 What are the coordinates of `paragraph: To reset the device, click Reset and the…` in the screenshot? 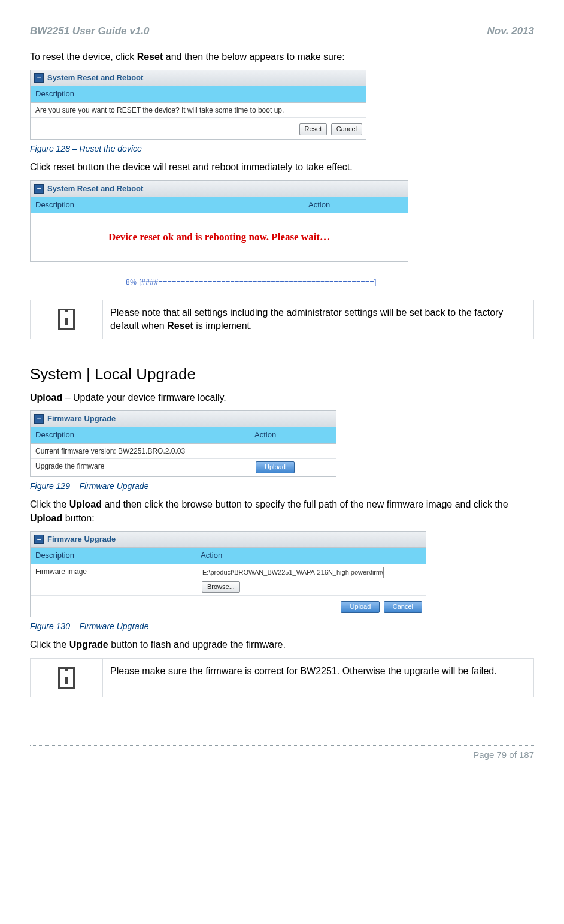 It's located at (282, 57).